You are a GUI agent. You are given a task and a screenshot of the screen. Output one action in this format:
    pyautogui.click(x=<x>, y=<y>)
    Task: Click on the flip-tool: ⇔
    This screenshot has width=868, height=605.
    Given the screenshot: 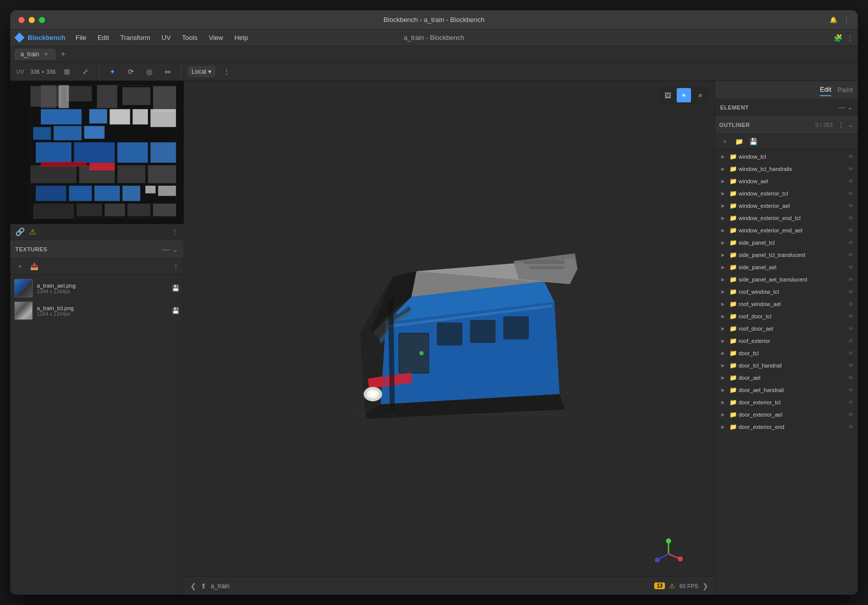 What is the action you would take?
    pyautogui.click(x=168, y=72)
    